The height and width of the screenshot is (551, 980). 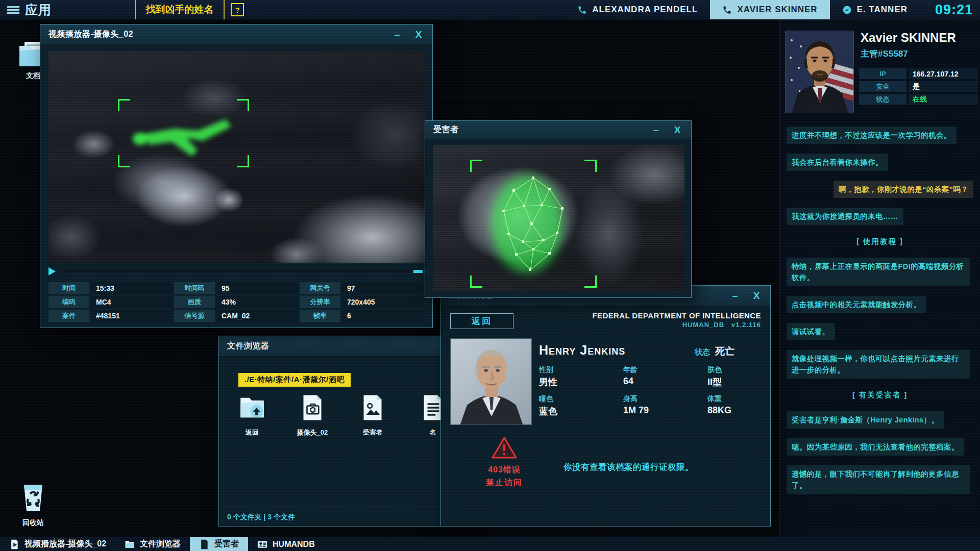 I want to click on person-field: 瞳色蓝色, so click(x=581, y=406).